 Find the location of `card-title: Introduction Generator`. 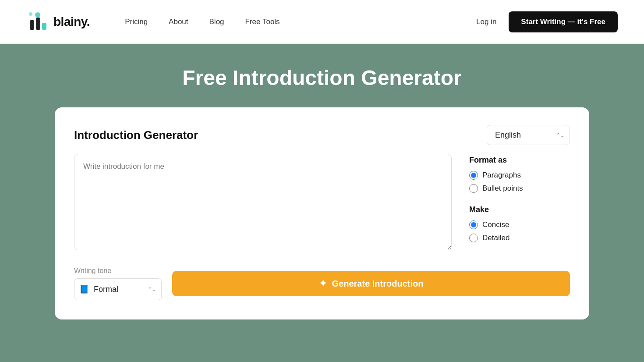

card-title: Introduction Generator is located at coordinates (136, 135).